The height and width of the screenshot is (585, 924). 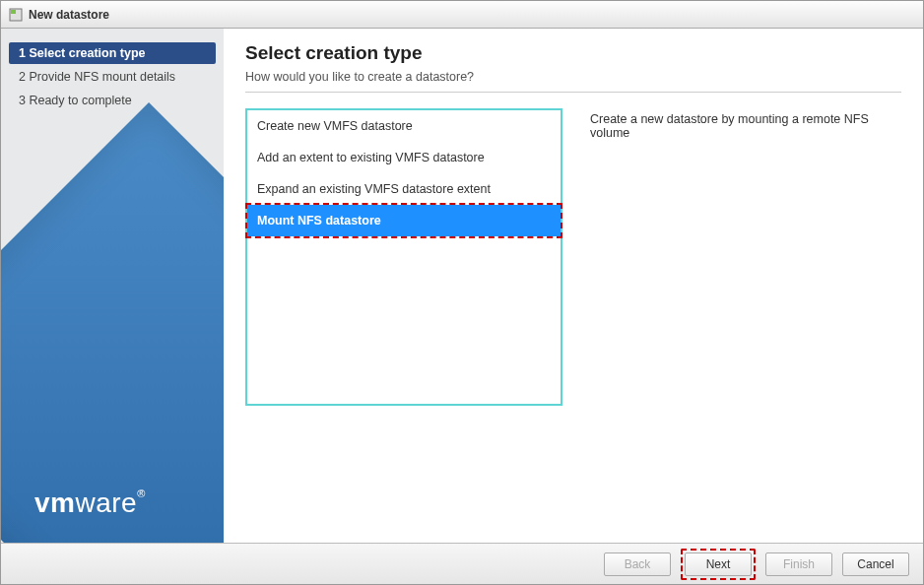 I want to click on step-select-creation-type: 1 Select creation type, so click(x=112, y=53).